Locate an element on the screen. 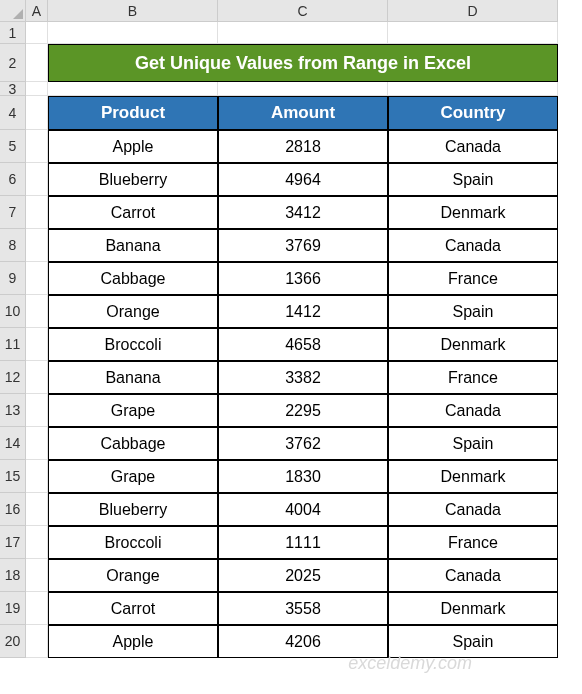 Image resolution: width=582 pixels, height=694 pixels. table-cell: 2295 is located at coordinates (303, 410).